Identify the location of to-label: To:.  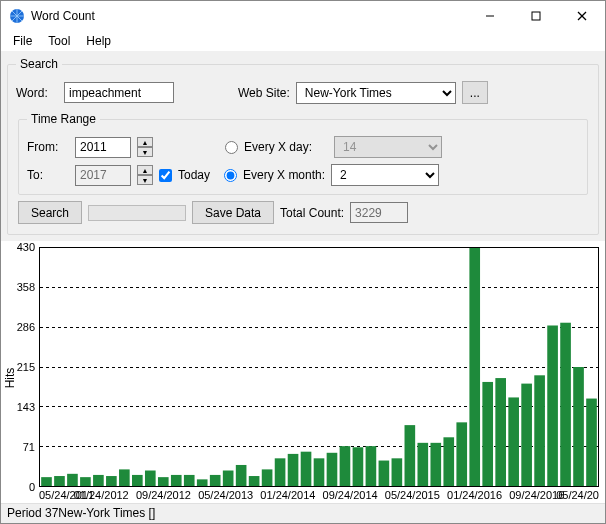
(48, 175).